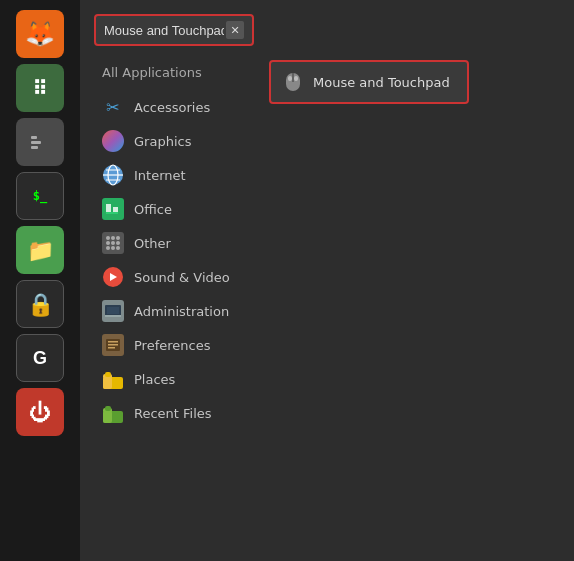 The image size is (574, 561). I want to click on category-admin: Administration, so click(176, 311).